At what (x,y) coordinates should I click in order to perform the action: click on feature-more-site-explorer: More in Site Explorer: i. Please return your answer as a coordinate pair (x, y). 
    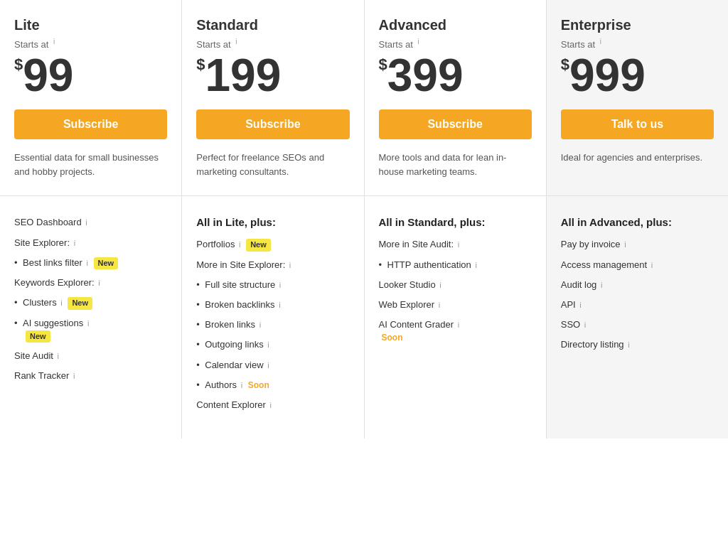
    Looking at the image, I should click on (273, 265).